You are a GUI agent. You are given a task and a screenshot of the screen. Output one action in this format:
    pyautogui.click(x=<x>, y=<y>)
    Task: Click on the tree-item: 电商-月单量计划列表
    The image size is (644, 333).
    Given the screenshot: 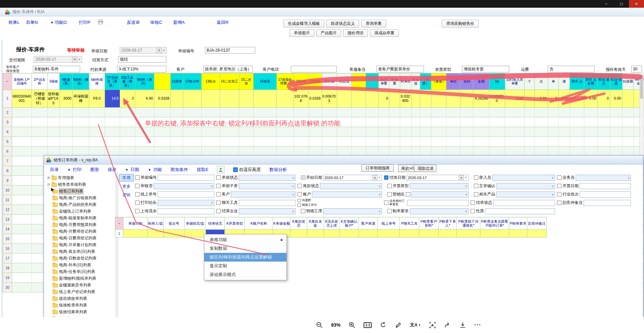 What is the action you would take?
    pyautogui.click(x=80, y=245)
    